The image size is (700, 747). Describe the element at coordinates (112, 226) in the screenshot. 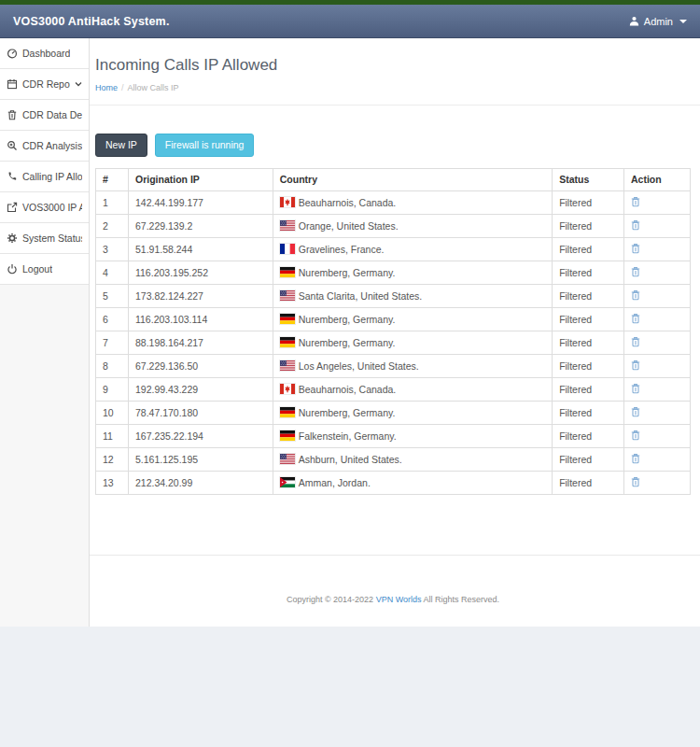

I see `row-number: 2` at that location.